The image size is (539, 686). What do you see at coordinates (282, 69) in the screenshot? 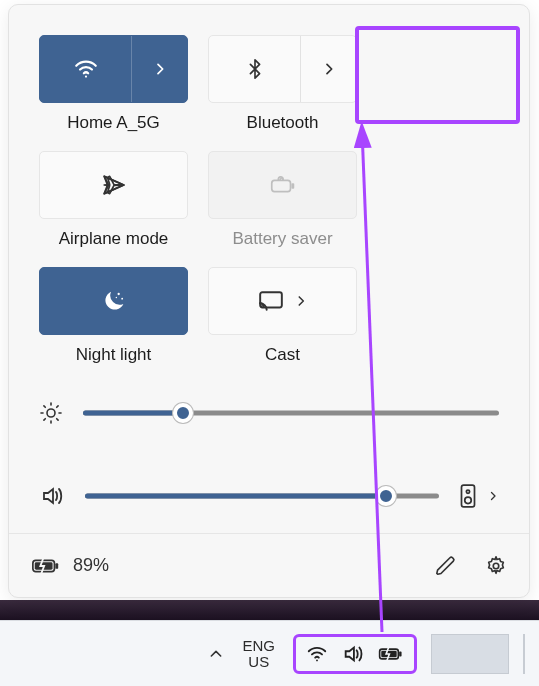
I see `bluetooth-tile` at bounding box center [282, 69].